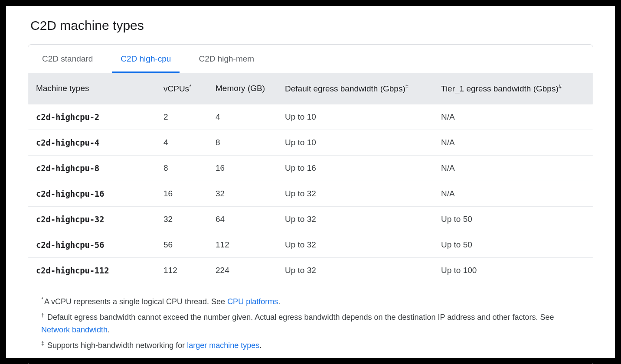 The image size is (621, 364). I want to click on footnote-3-text-a: Supports high-bandwidth networking for, so click(116, 345).